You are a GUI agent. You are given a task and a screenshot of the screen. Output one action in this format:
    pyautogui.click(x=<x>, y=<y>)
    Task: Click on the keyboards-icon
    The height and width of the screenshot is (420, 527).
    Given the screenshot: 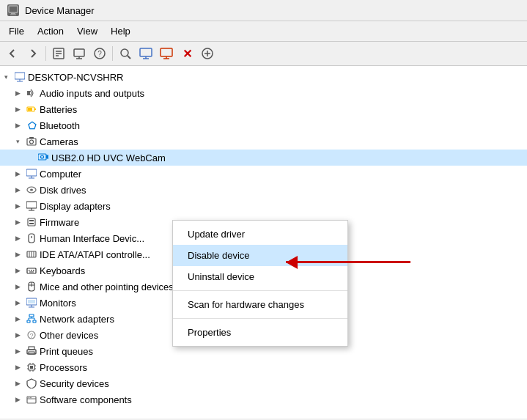 What is the action you would take?
    pyautogui.click(x=32, y=270)
    